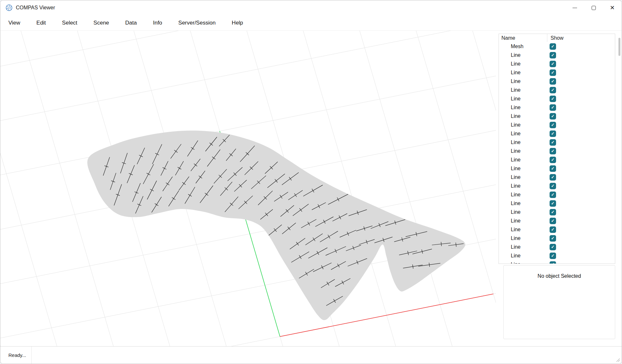  What do you see at coordinates (594, 8) in the screenshot?
I see `maximize-button` at bounding box center [594, 8].